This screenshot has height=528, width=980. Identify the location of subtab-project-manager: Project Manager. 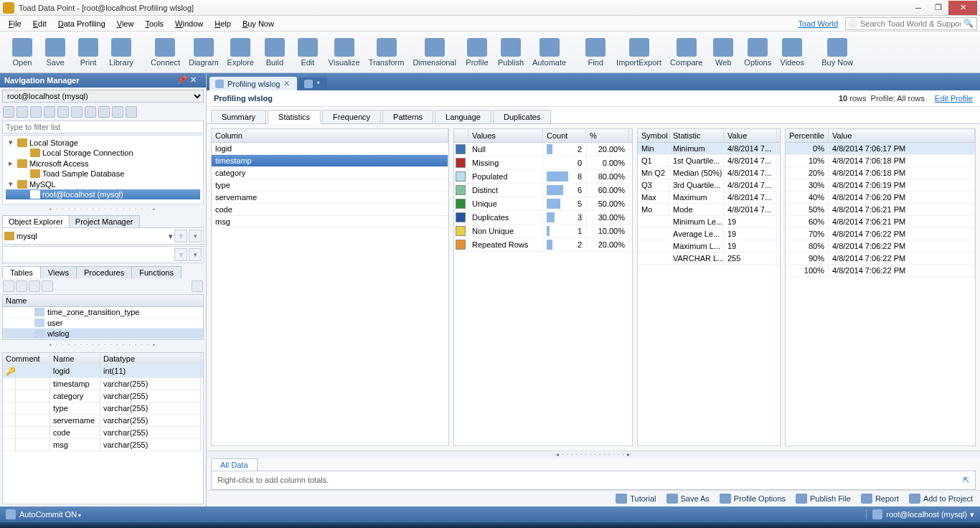
(105, 221).